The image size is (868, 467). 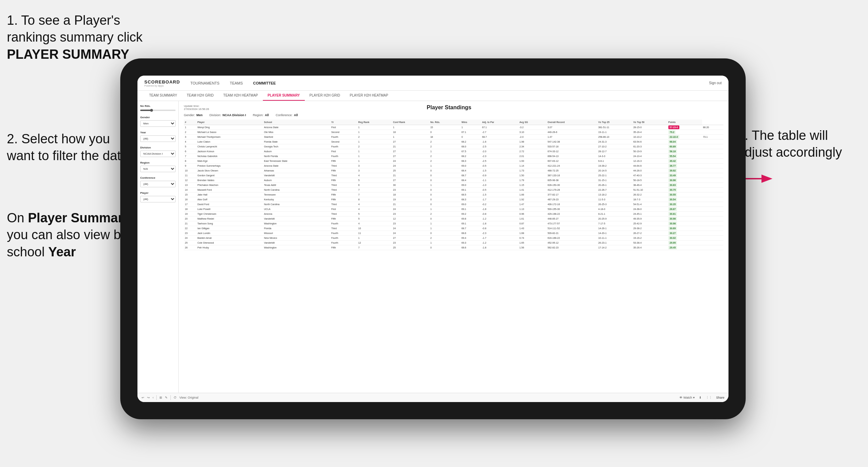 I want to click on toolbar-edit: ✎, so click(x=166, y=398).